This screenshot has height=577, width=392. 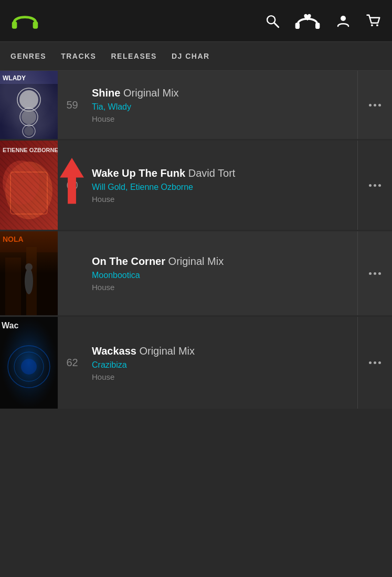 What do you see at coordinates (223, 173) in the screenshot?
I see `track-title: Wake Up The Funk David Tort` at bounding box center [223, 173].